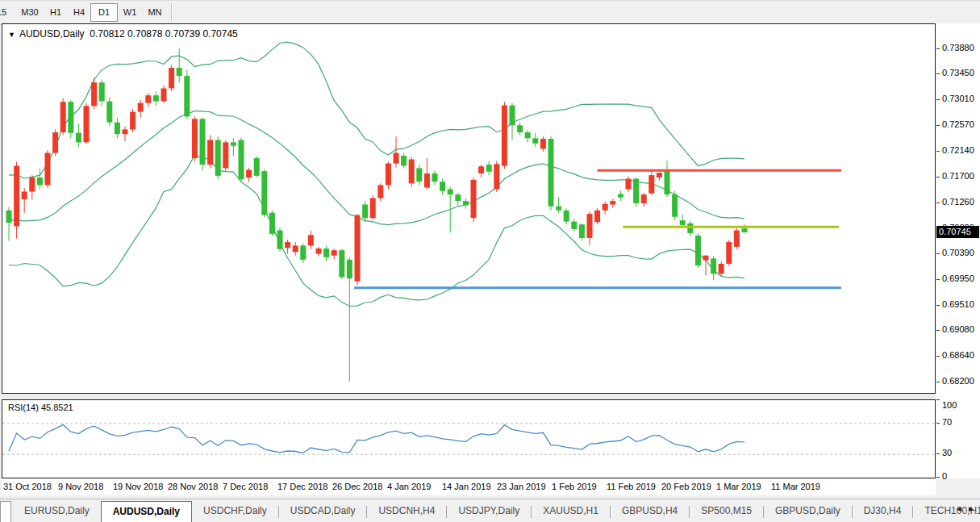  Describe the element at coordinates (958, 202) in the screenshot. I see `price-axis-label: 0.71260` at that location.